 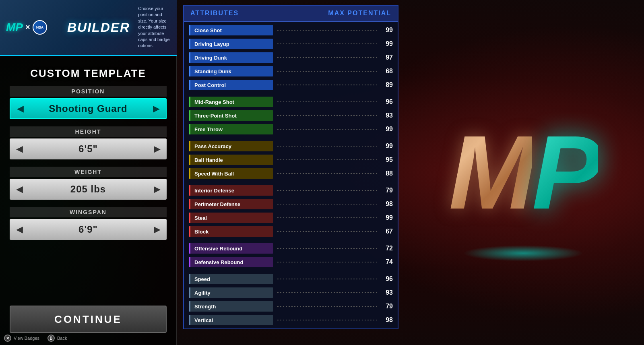 I want to click on wingspan-selector-group: WINGSPAN ◀ 6'9" ▶, so click(x=88, y=223).